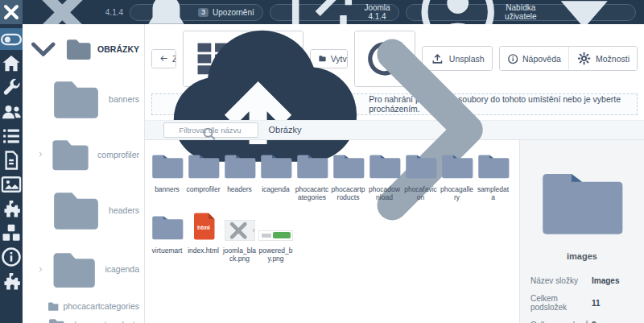 This screenshot has width=644, height=323. What do you see at coordinates (493, 176) in the screenshot?
I see `media-item: html sampledata` at bounding box center [493, 176].